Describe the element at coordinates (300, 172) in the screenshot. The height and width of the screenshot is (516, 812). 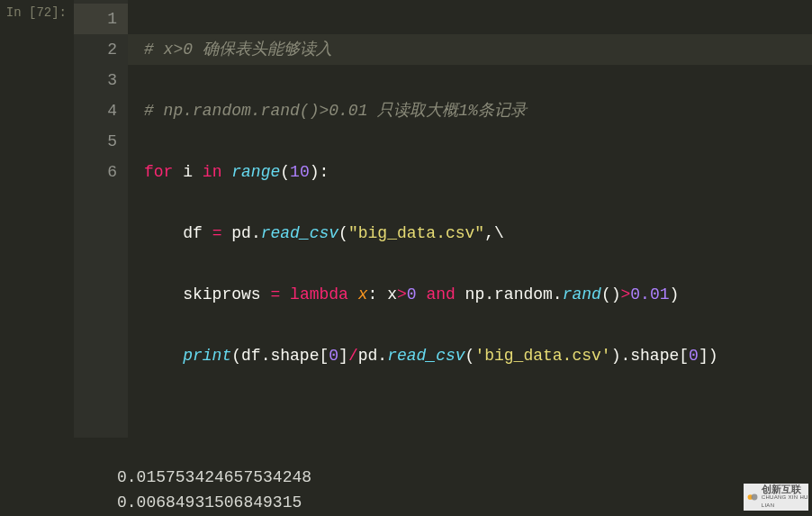
I see `number-literal: 10` at that location.